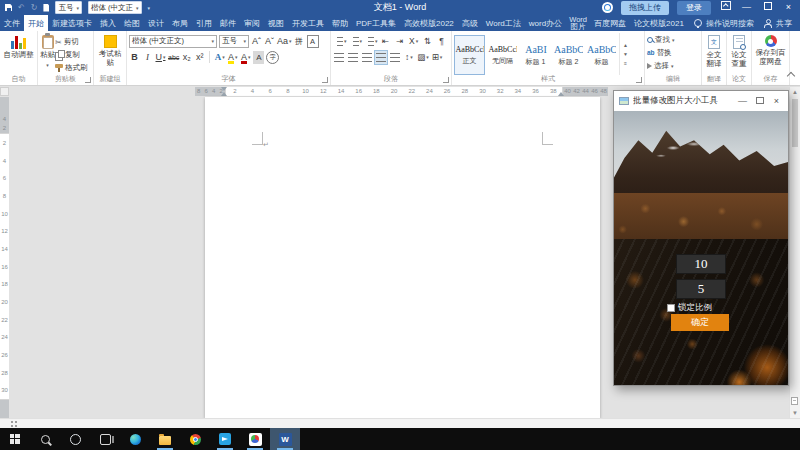 The width and height of the screenshot is (800, 450). Describe the element at coordinates (72, 23) in the screenshot. I see `ribbon-tab: 新建选项卡` at that location.